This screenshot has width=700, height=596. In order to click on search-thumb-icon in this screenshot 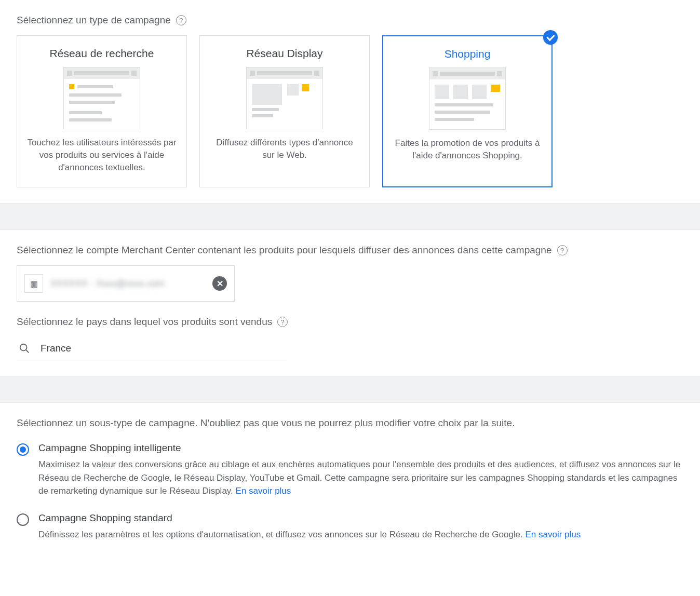, I will do `click(102, 98)`.